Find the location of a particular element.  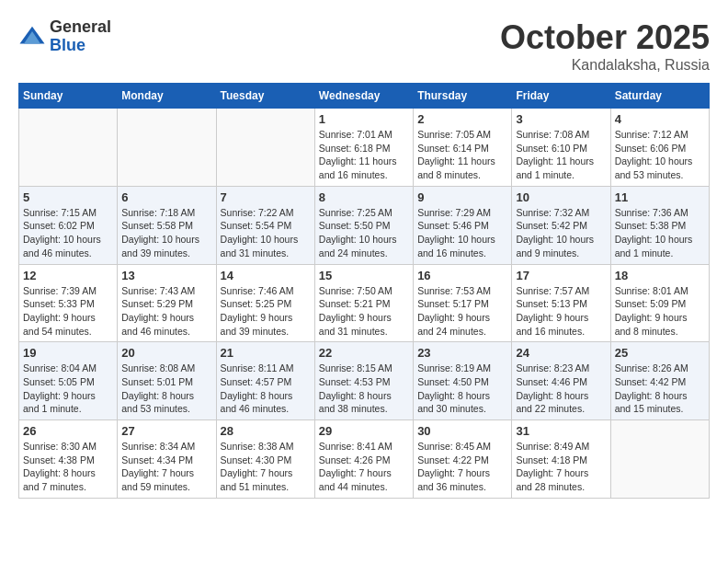

logo-text: General Blue is located at coordinates (81, 37).